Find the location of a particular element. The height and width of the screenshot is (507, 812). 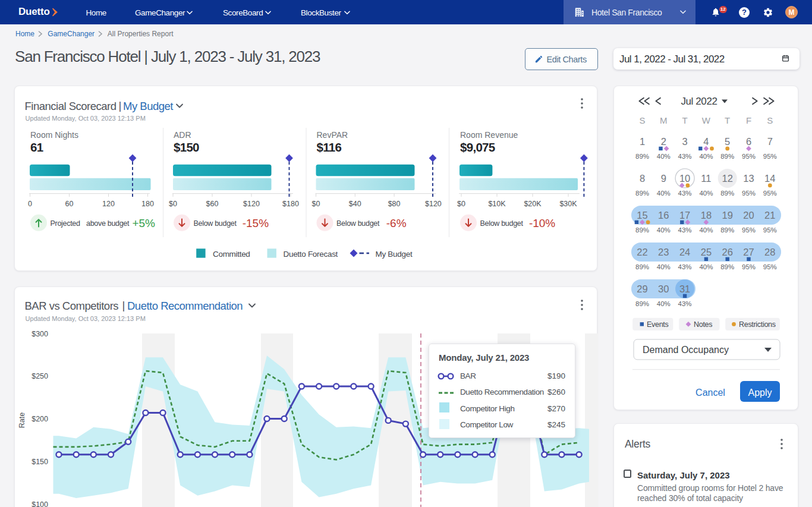

svg-text: Events is located at coordinates (657, 325).